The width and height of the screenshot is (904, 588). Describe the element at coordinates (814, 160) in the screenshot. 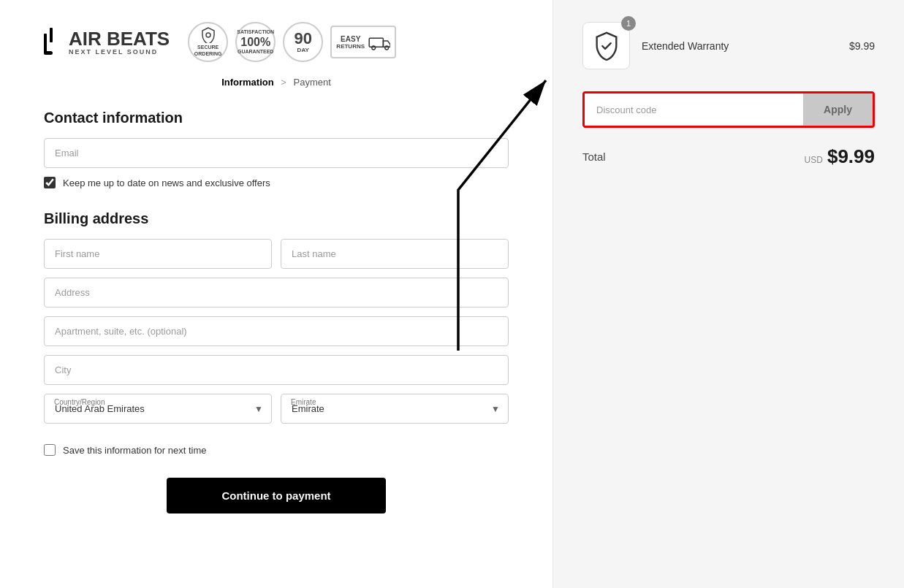

I see `total-currency: USD` at that location.